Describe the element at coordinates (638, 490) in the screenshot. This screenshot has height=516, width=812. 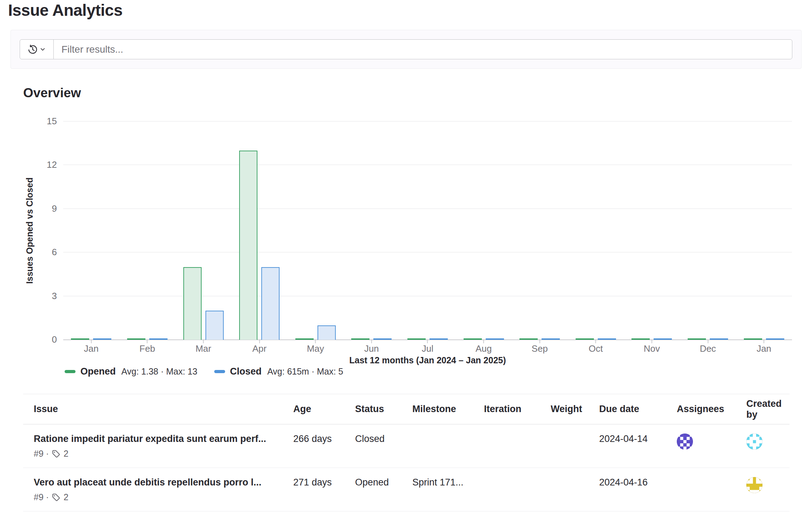
I see `due-date-cell: 2024-04-16` at that location.